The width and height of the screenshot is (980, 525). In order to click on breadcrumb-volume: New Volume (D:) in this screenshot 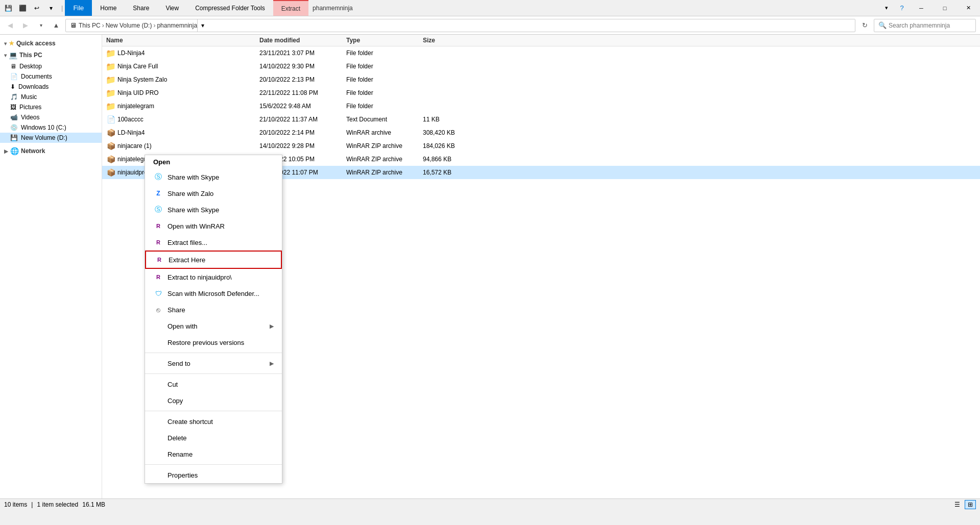, I will do `click(129, 26)`.